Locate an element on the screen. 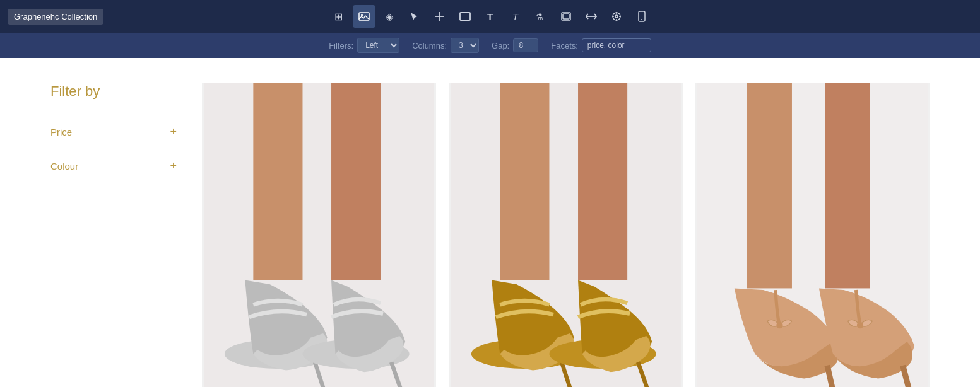  paintbucket-icon: ◈ is located at coordinates (389, 16).